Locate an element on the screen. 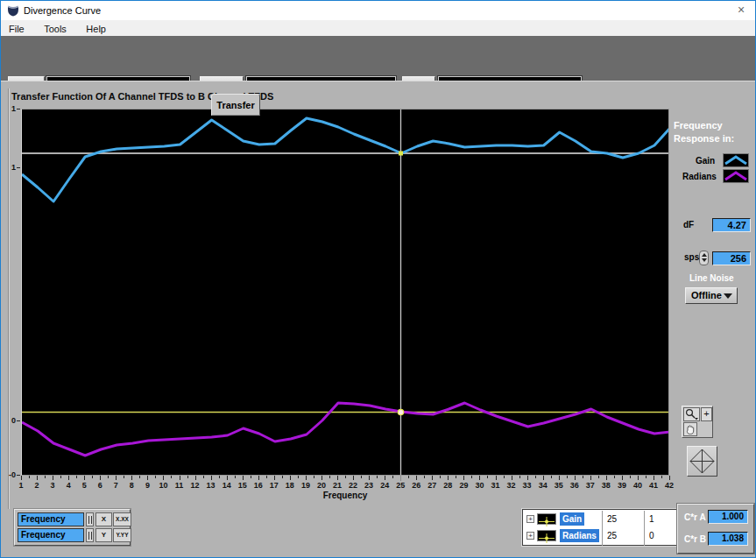 The height and width of the screenshot is (558, 756). cursor-y-value: 0 is located at coordinates (652, 536).